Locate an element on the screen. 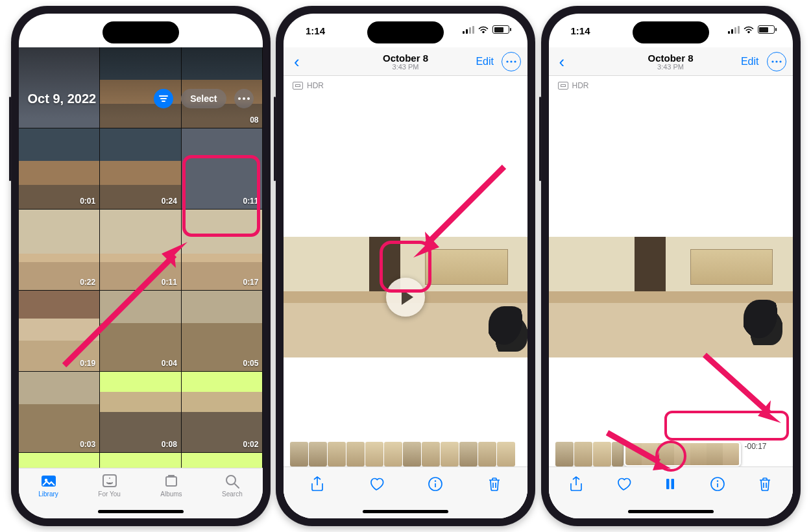 This screenshot has height=532, width=811. thumbnail-duration: 0:08 is located at coordinates (169, 444).